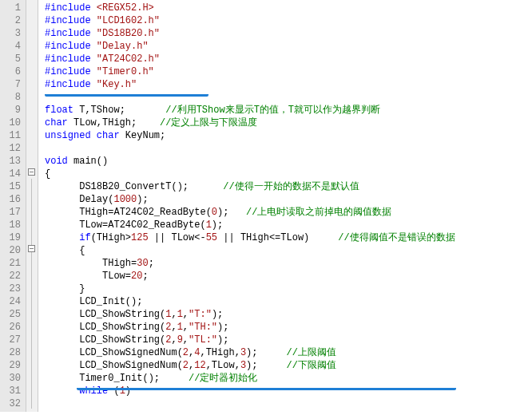 This screenshot has width=532, height=415. I want to click on line-number: 9, so click(11, 110).